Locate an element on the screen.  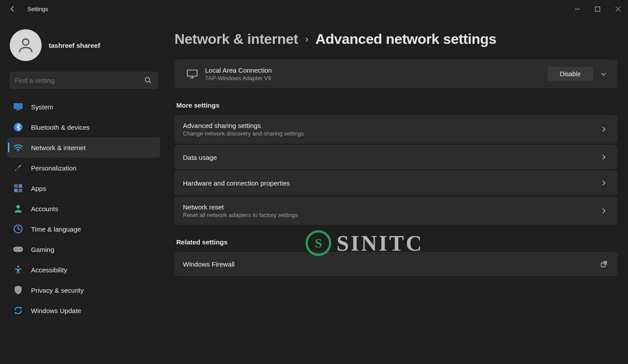
bluetooth-icon is located at coordinates (18, 127).